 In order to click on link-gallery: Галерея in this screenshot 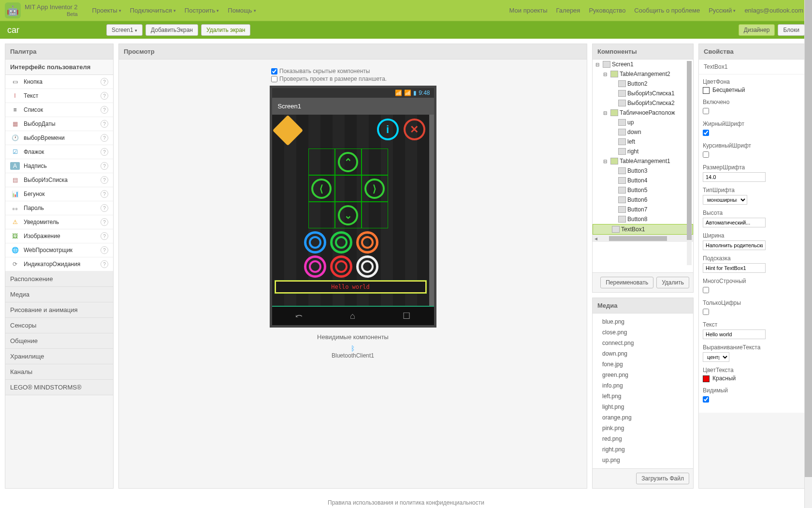, I will do `click(568, 11)`.